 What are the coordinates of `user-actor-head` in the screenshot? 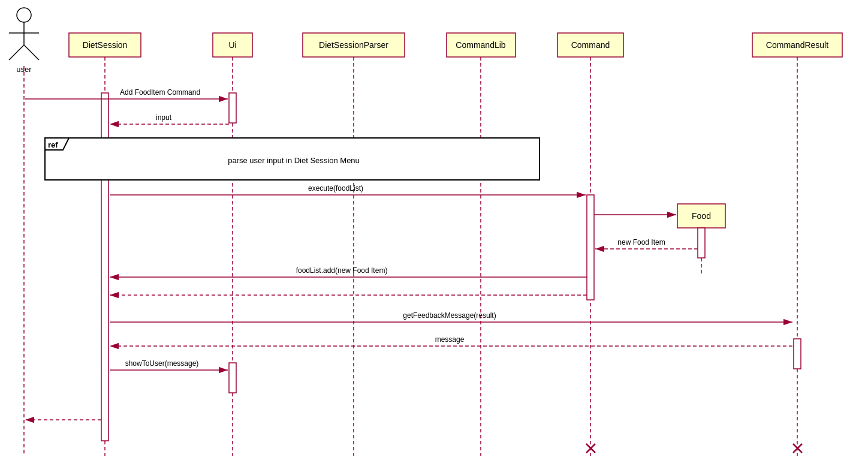 It's located at (24, 15).